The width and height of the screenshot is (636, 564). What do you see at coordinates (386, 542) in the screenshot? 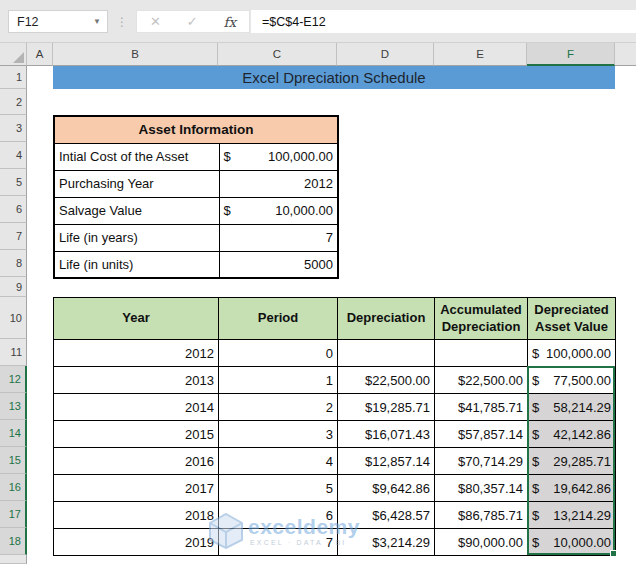
I see `cell-depreciation: $3,214.29` at bounding box center [386, 542].